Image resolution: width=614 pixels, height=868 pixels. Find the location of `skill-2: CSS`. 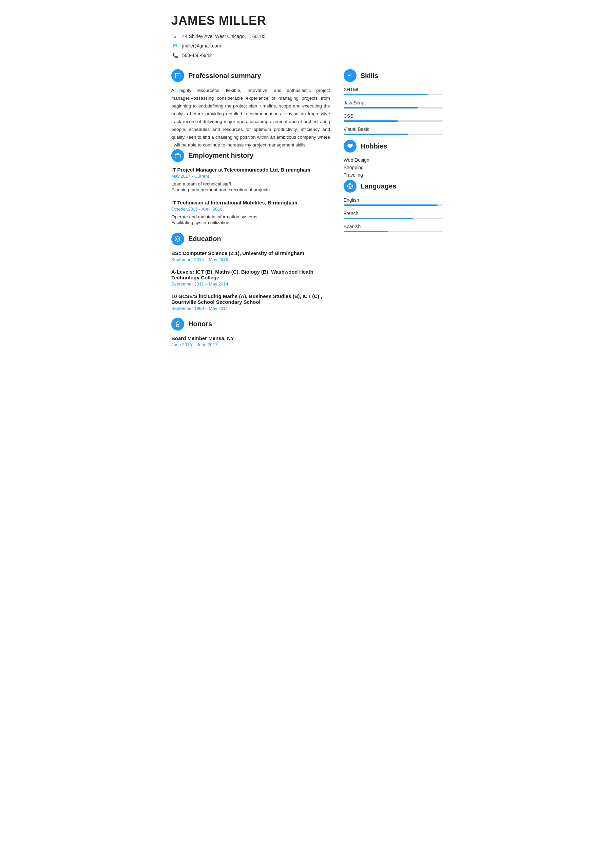

skill-2: CSS is located at coordinates (393, 118).